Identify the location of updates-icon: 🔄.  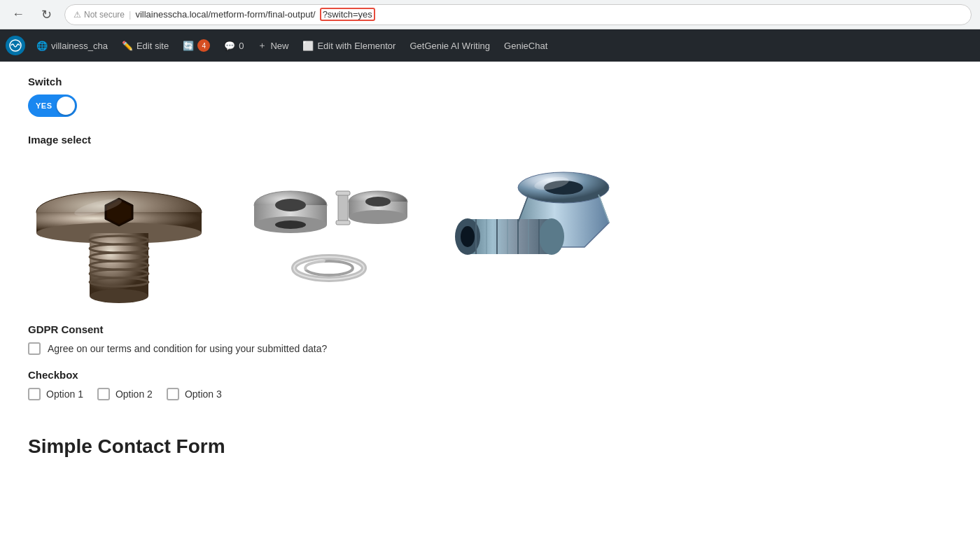
(188, 46).